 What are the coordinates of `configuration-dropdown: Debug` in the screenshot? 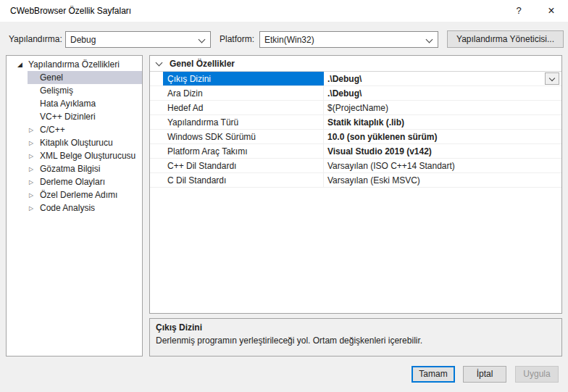 It's located at (138, 39).